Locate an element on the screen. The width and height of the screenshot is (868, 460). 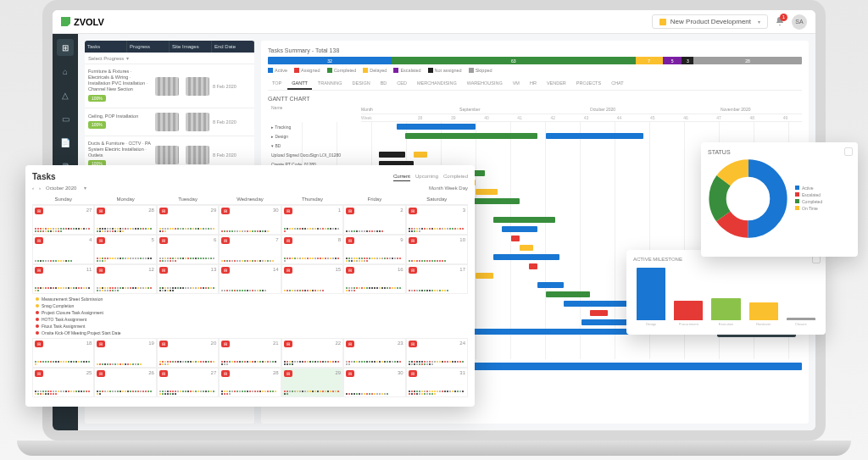
notifications-button: 1 is located at coordinates (780, 22).